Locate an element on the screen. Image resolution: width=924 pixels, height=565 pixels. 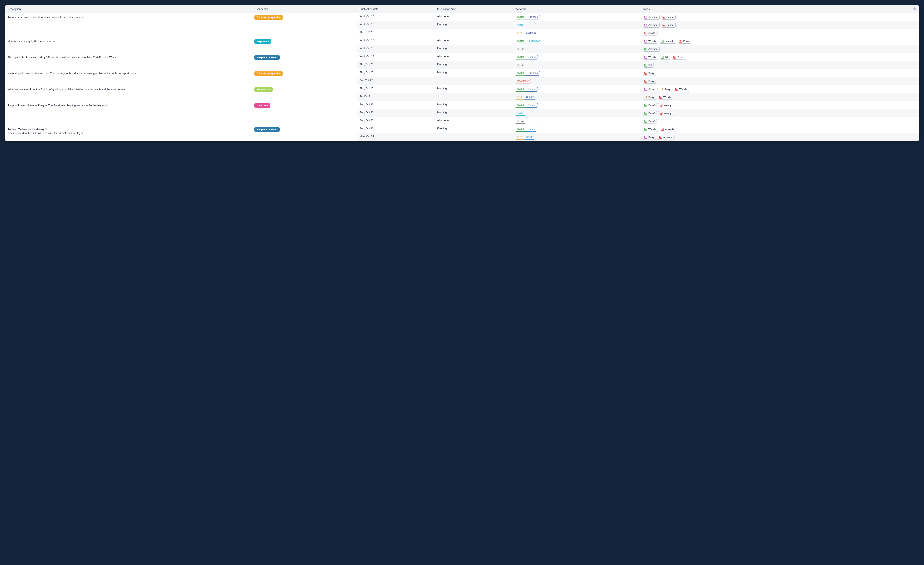
platform-tag: DigitalLocal news is located at coordinates (529, 41).